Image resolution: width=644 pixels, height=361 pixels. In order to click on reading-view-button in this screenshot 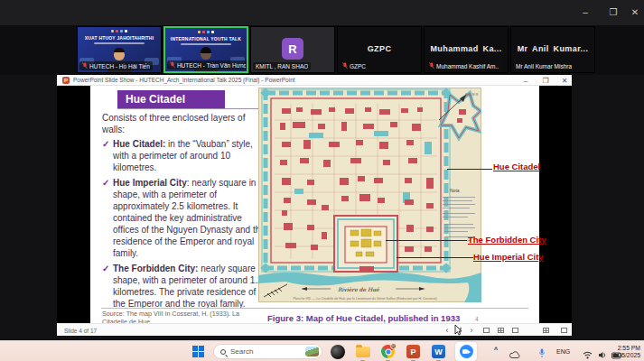, I will do `click(515, 330)`.